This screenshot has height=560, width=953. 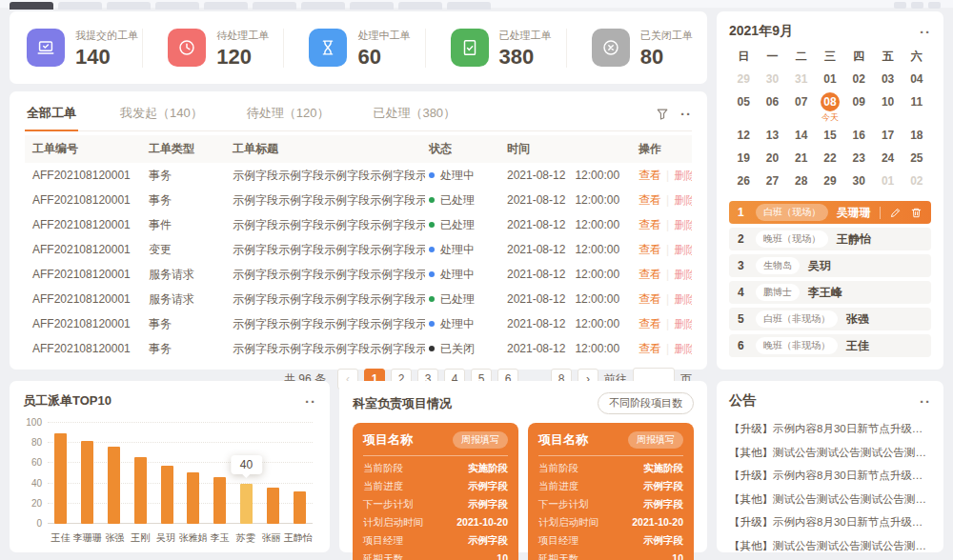 I want to click on shift-row: 5白班（非现场）张强, so click(x=830, y=319).